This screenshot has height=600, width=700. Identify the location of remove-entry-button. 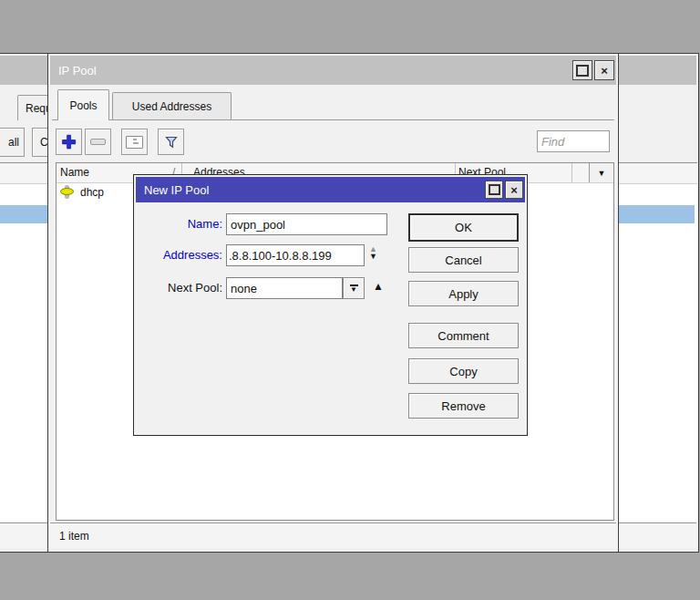
(98, 142).